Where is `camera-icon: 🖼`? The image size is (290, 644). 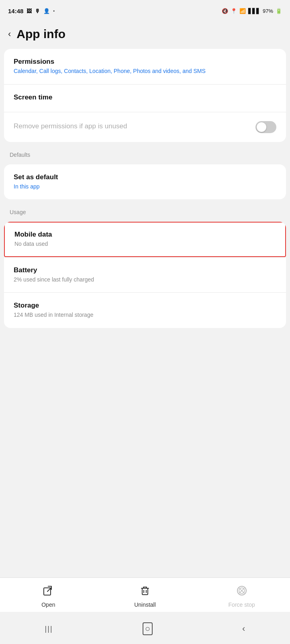 camera-icon: 🖼 is located at coordinates (29, 11).